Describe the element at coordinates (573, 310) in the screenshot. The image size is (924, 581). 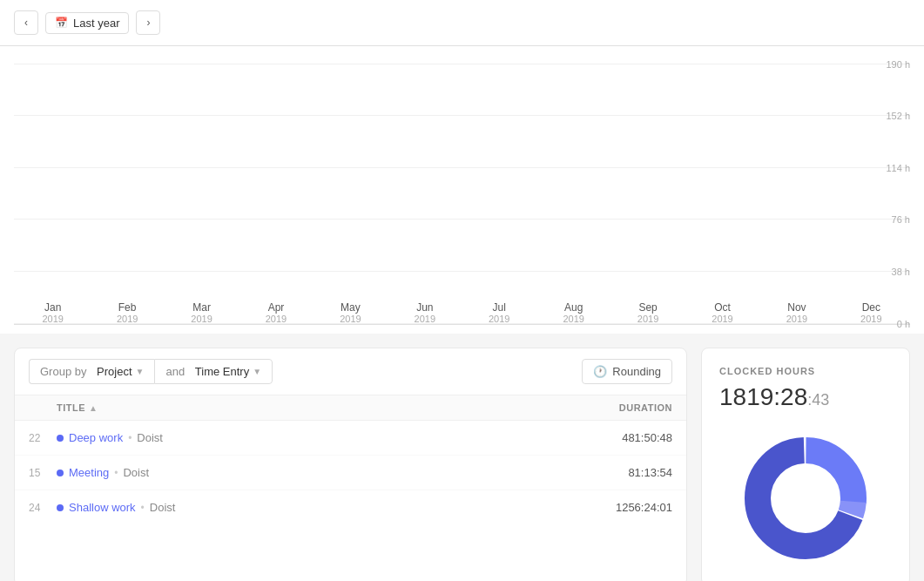
I see `bar-group-aug: Aug 2019` at that location.